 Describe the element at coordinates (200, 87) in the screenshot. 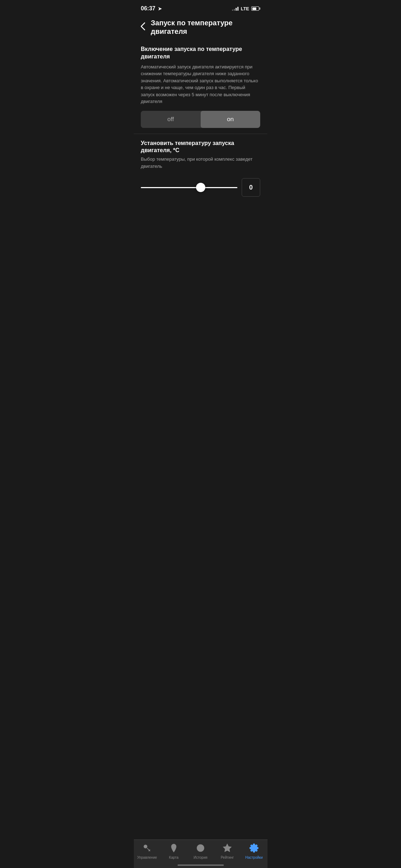

I see `engine-temp-section: Включение запуска по температуре двигате…` at that location.